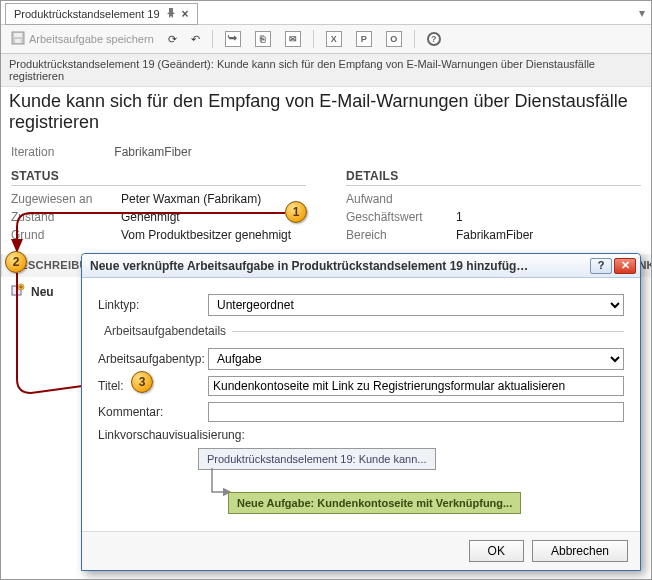 Image resolution: width=652 pixels, height=580 pixels. Describe the element at coordinates (158, 206) in the screenshot. I see `status-section: STATUS Zugewiesen anPeter Waxman (Fabrik…` at that location.